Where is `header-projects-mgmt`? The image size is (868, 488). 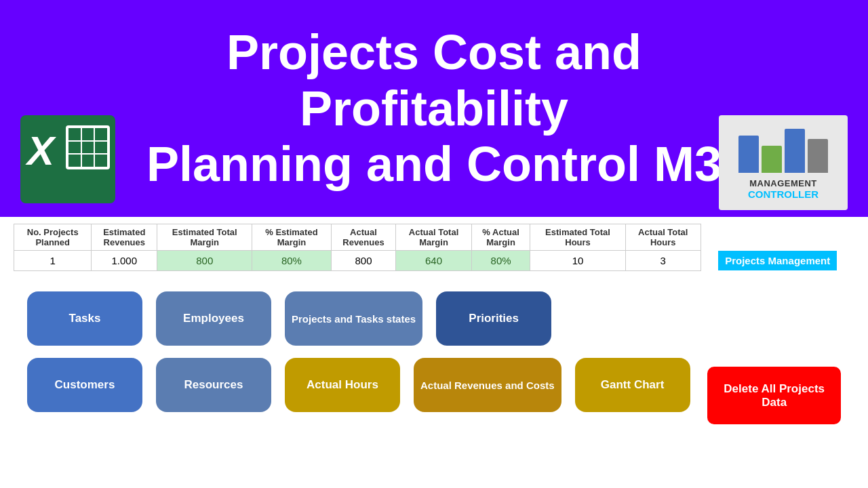 header-projects-mgmt is located at coordinates (777, 237).